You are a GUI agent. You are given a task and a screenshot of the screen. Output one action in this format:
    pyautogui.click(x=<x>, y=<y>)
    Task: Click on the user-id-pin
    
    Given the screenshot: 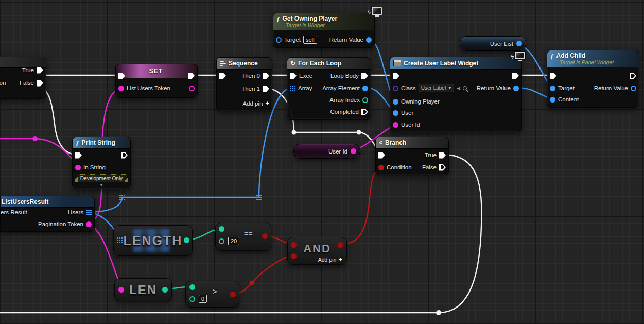 What is the action you would take?
    pyautogui.click(x=395, y=125)
    